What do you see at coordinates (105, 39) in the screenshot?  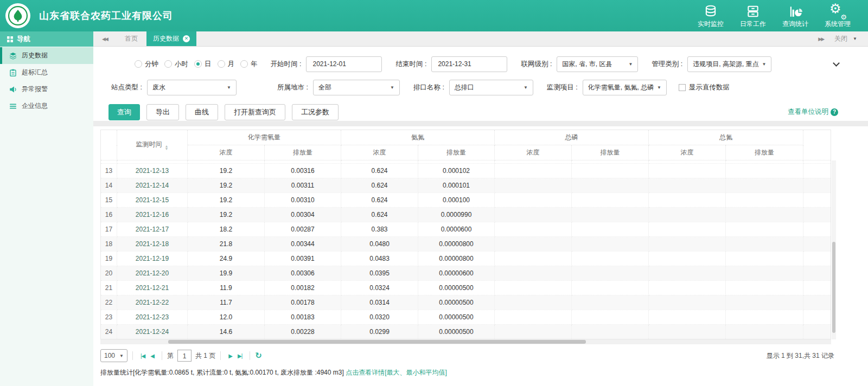 I see `tabs-scroll-left-icon: ◀◀` at bounding box center [105, 39].